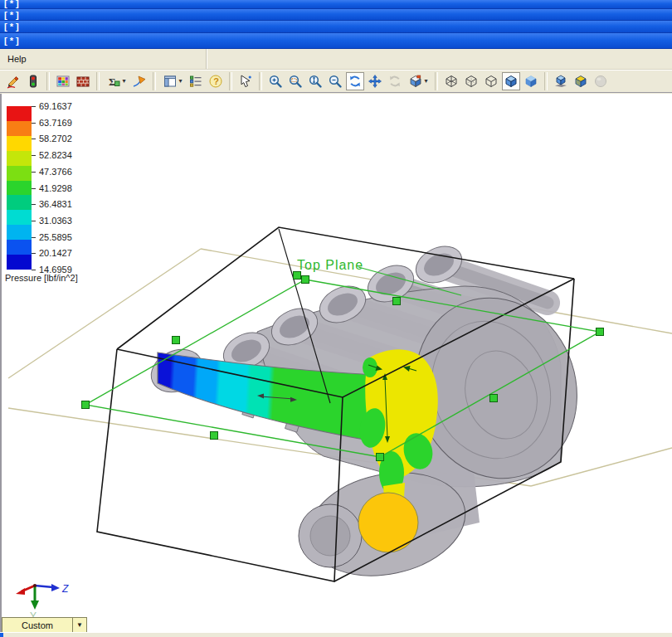 The image size is (672, 637). What do you see at coordinates (418, 81) in the screenshot?
I see `view-orientation-button: ▾` at bounding box center [418, 81].